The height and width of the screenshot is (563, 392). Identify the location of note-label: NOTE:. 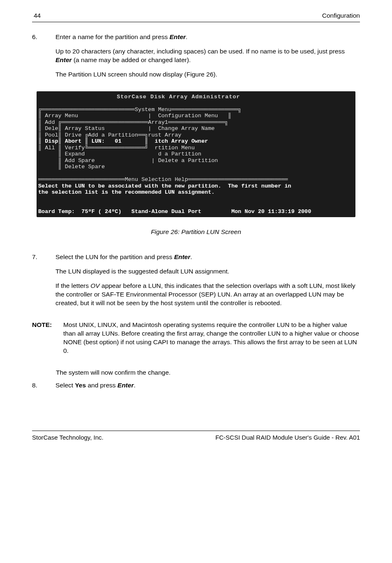
(44, 338).